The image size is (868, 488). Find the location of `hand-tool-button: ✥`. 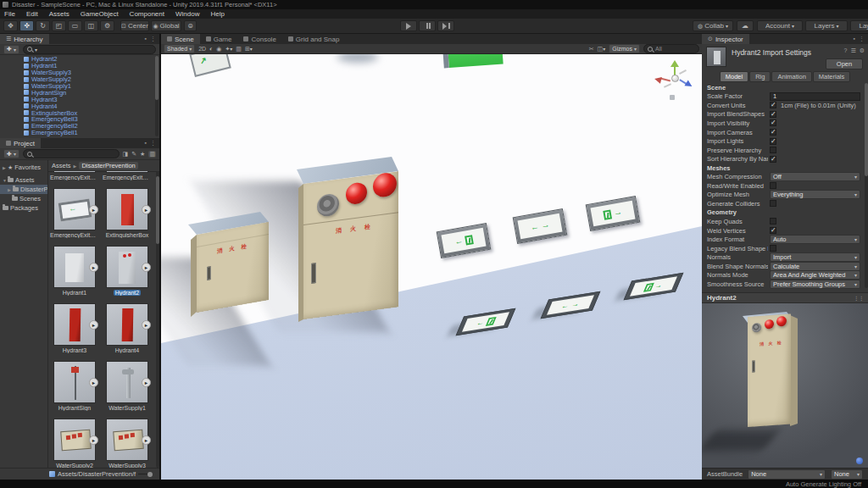

hand-tool-button: ✥ is located at coordinates (10, 25).